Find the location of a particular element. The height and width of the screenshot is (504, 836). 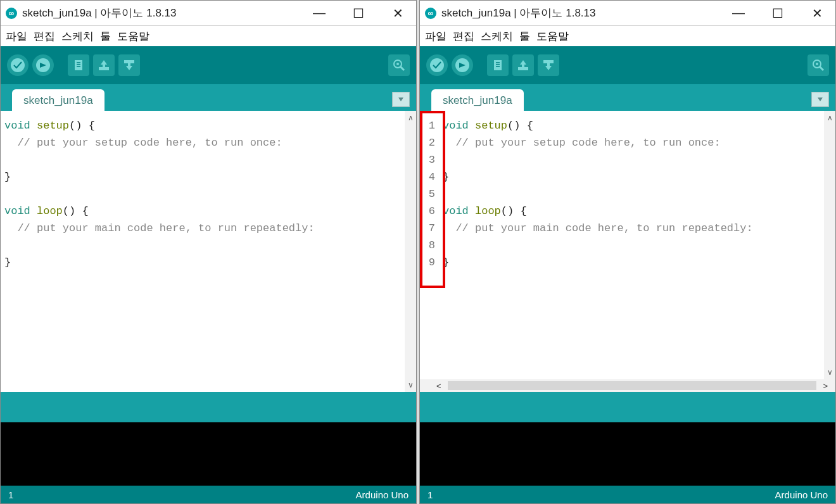

line-number: 8 is located at coordinates (432, 246).